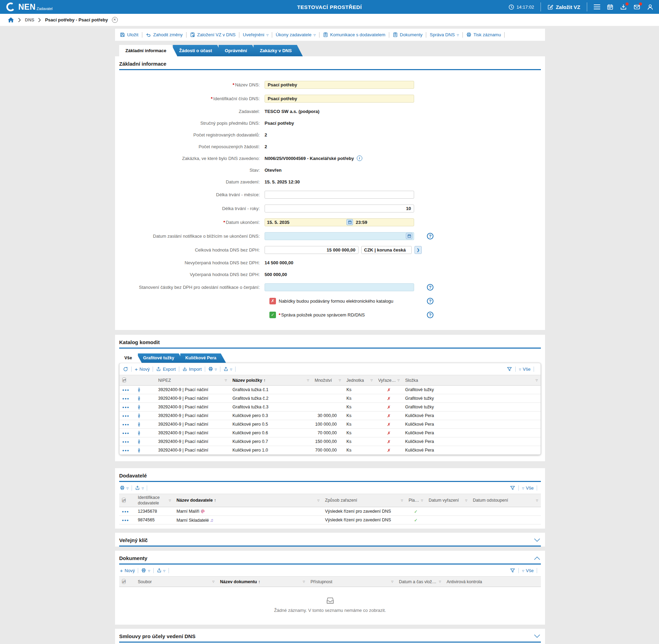  I want to click on save-button: Uložit, so click(129, 35).